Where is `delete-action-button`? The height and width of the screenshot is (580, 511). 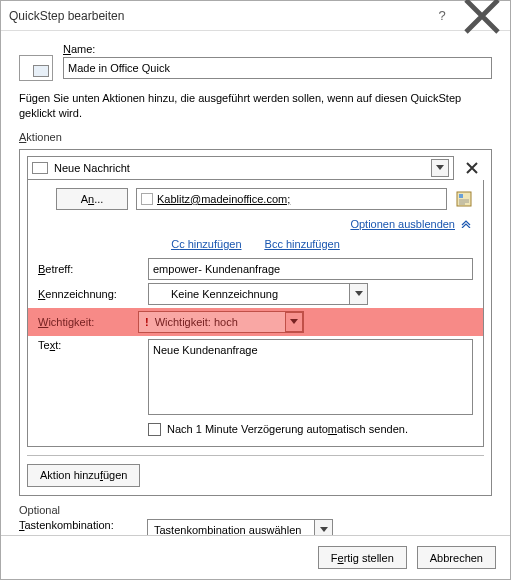
delete-action-button is located at coordinates (472, 168).